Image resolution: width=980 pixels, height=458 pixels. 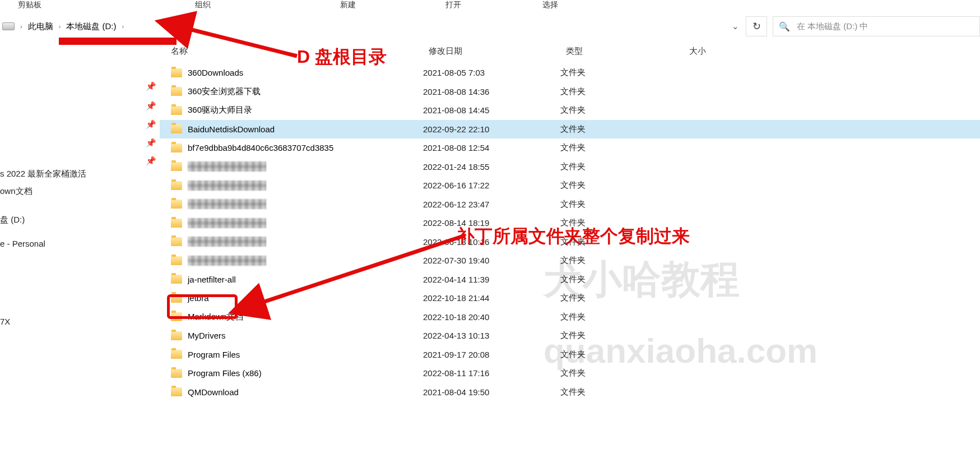 I want to click on cell-date: 2021-08-08 12:54, so click(x=492, y=148).